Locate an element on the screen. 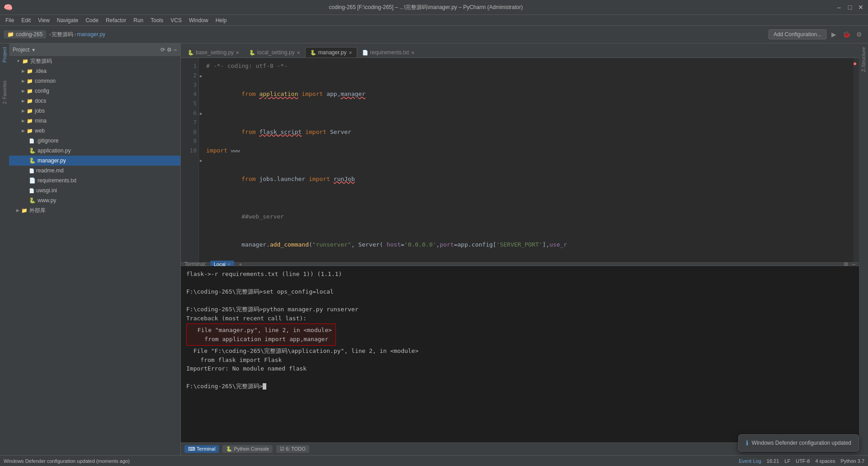 The height and width of the screenshot is (466, 868). right-gutter is located at coordinates (856, 160).